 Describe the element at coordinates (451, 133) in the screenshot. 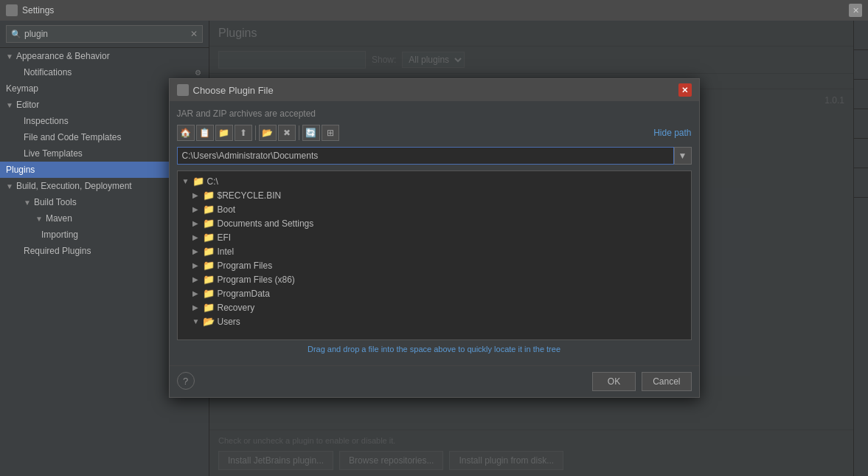

I see `dialog-toolbar: 🏠 📋 📁 ⬆` at that location.